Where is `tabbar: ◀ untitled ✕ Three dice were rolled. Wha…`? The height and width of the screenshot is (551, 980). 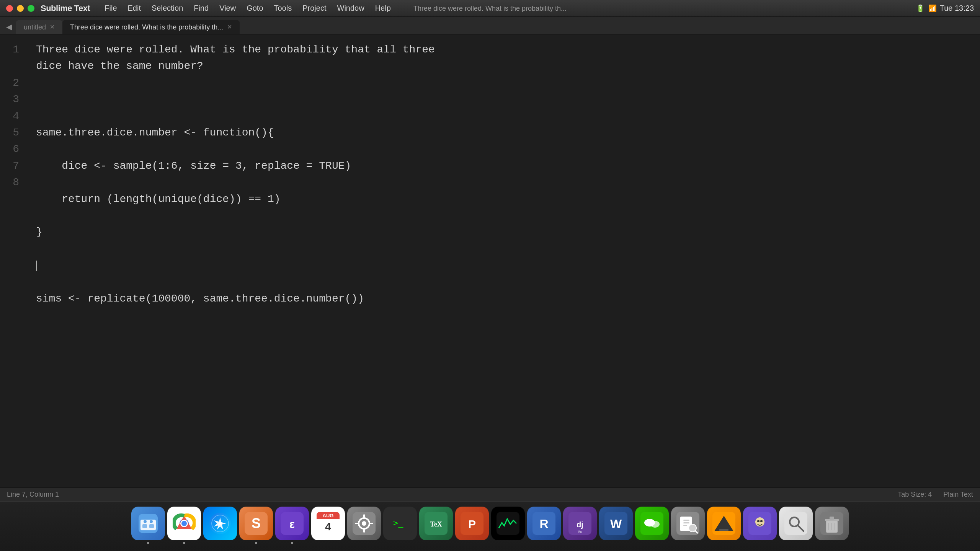
tabbar: ◀ untitled ✕ Three dice were rolled. Wha… is located at coordinates (490, 26).